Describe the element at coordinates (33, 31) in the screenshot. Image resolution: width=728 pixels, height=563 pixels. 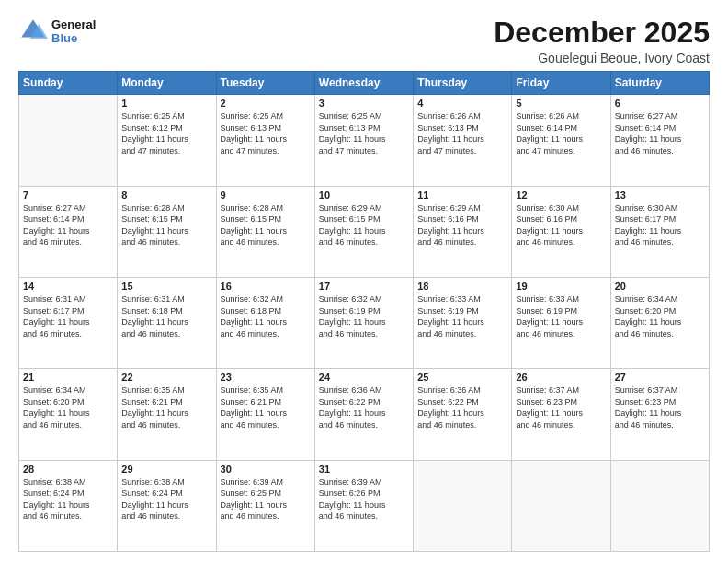
I see `logo-icon` at that location.